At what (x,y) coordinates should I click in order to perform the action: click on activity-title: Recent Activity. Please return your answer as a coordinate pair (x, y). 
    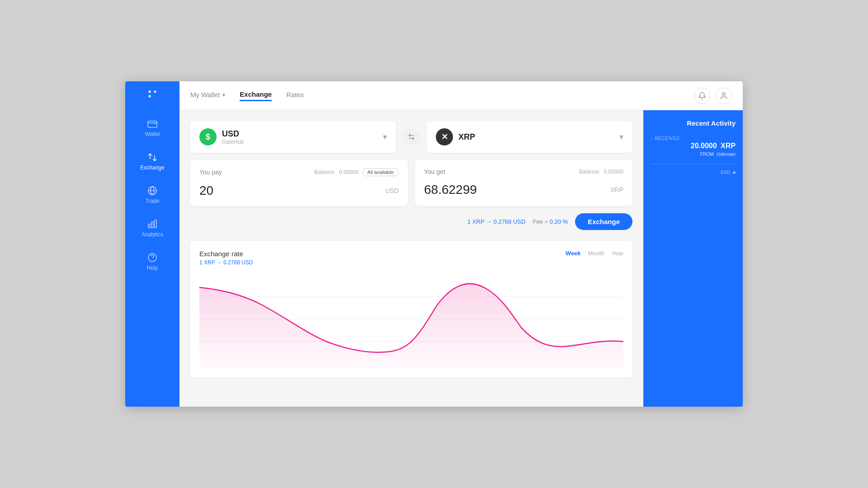
    Looking at the image, I should click on (693, 123).